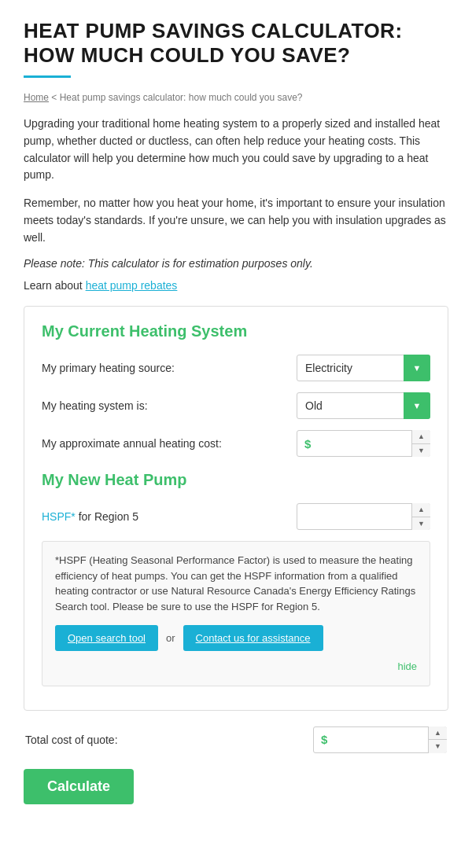 This screenshot has width=472, height=868. I want to click on hspf-spin-buttons: ▲ ▼, so click(421, 517).